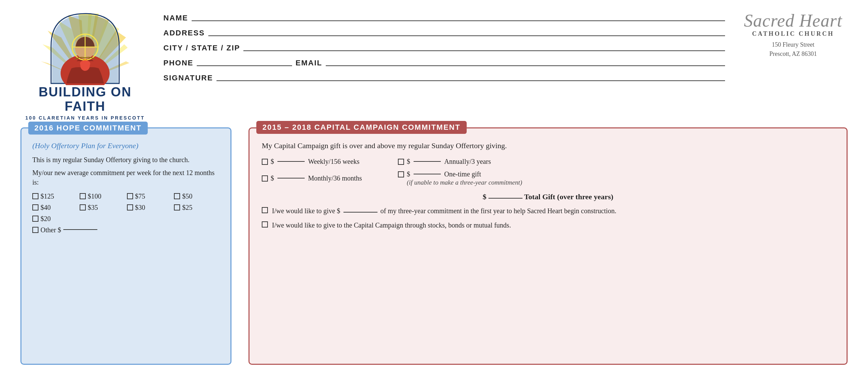  What do you see at coordinates (140, 208) in the screenshot?
I see `amount-30: $30` at bounding box center [140, 208].